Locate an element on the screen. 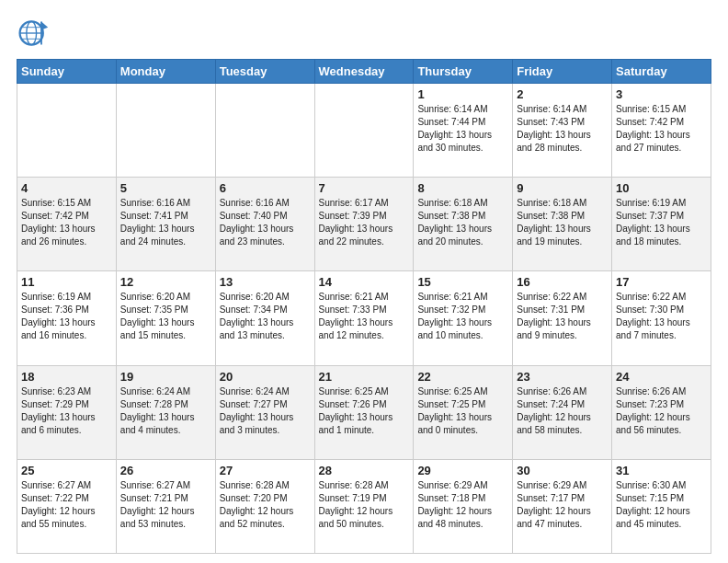 The height and width of the screenshot is (563, 728). day-number: 8 is located at coordinates (463, 188).